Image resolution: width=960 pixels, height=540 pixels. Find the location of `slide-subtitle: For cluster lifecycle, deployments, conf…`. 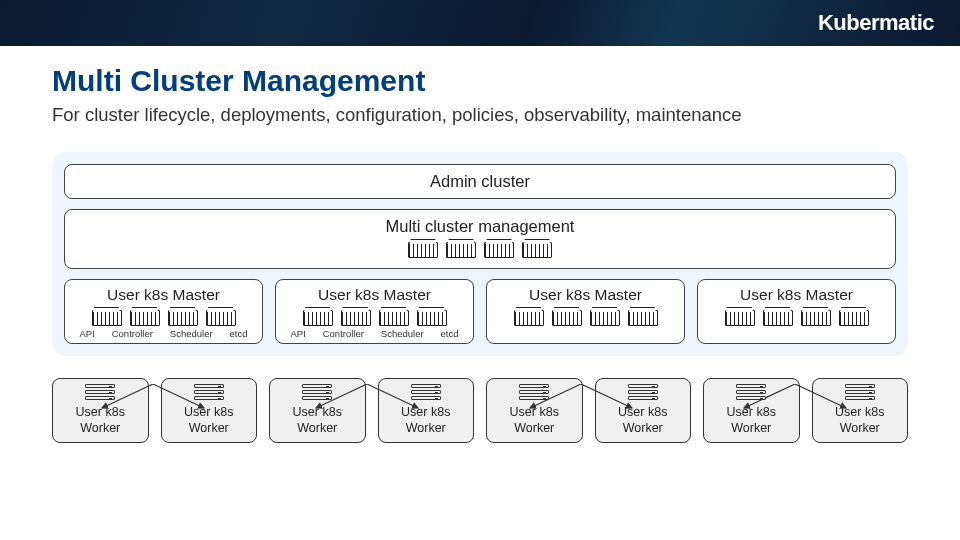

slide-subtitle: For cluster lifecycle, deployments, conf… is located at coordinates (480, 115).